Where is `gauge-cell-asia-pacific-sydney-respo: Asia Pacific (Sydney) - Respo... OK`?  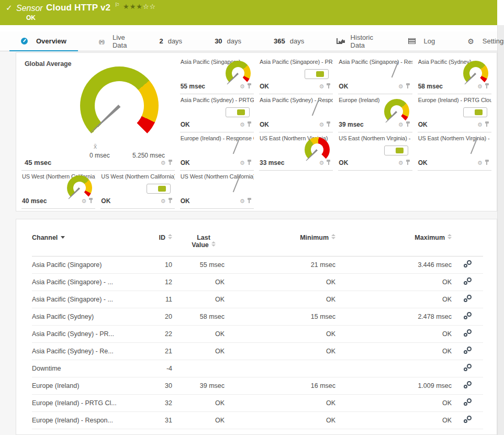 gauge-cell-asia-pacific-sydney-respo: Asia Pacific (Sydney) - Respo... OK is located at coordinates (296, 113).